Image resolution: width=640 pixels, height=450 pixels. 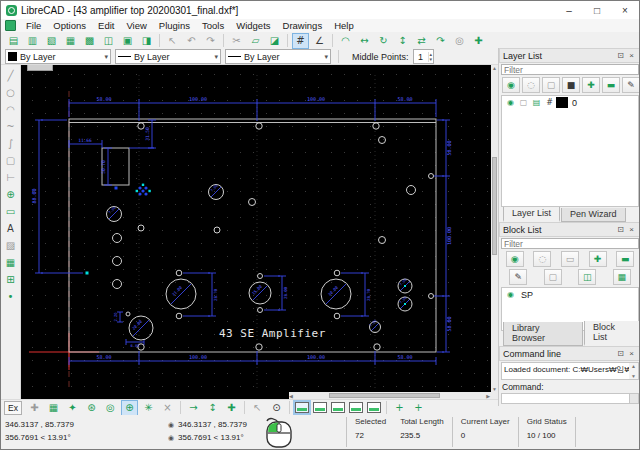 I want to click on isometric-grid-icon: ∠, so click(x=320, y=41).